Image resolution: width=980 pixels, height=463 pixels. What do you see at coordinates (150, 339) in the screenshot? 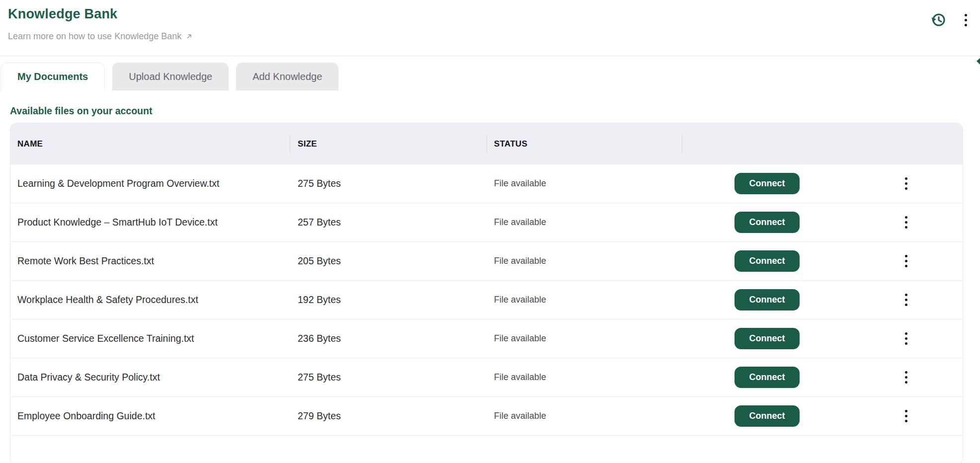
I see `file-name: Customer Service Excellence Training.txt` at bounding box center [150, 339].